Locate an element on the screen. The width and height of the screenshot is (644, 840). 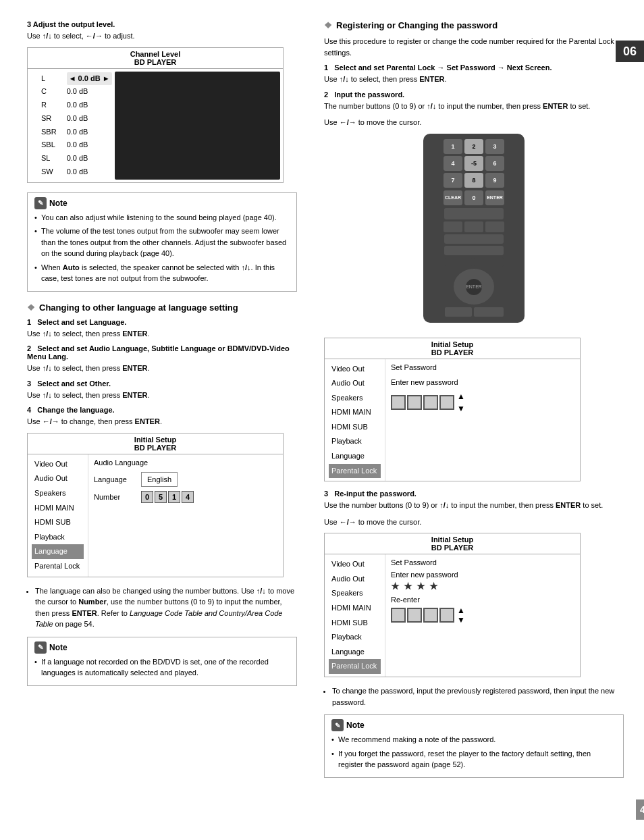
section-password-label: Registering or Changing the password is located at coordinates (417, 26).